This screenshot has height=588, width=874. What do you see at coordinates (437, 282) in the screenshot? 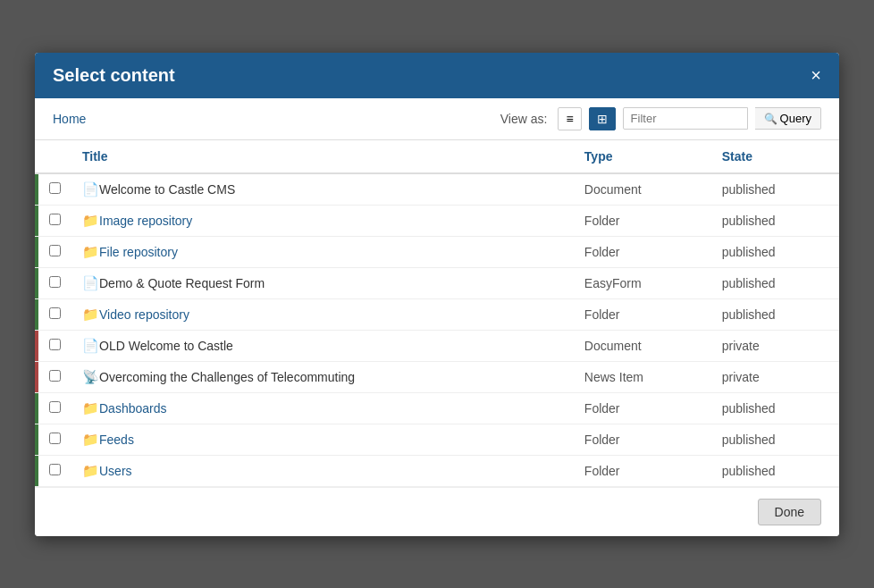
I see `table-row: 📄 Demo & Quote Request FormEasyFormpubli…` at bounding box center [437, 282].